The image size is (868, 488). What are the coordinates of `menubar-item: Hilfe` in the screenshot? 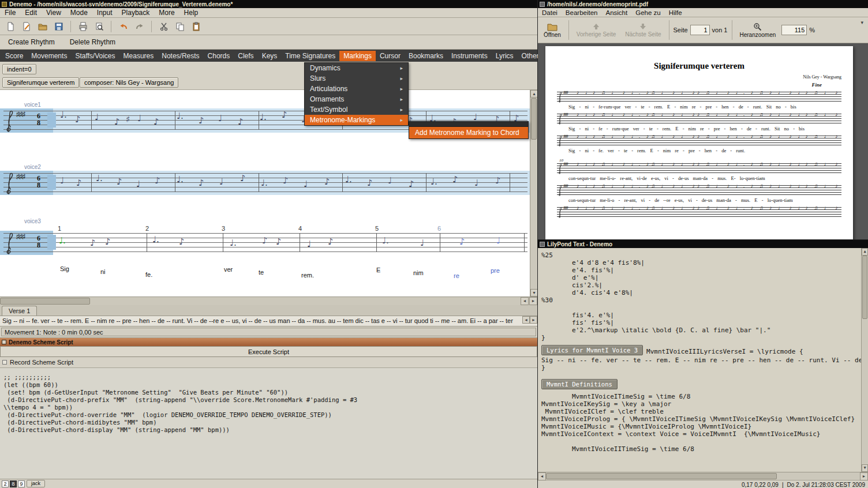 It's located at (675, 13).